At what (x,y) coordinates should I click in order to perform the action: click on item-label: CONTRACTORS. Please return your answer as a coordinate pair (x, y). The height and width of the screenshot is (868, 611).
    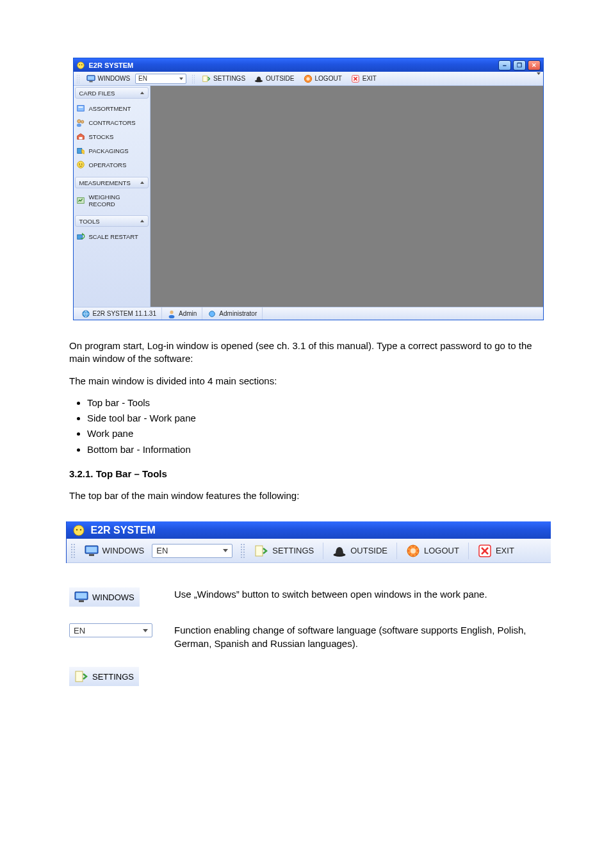
    Looking at the image, I should click on (113, 123).